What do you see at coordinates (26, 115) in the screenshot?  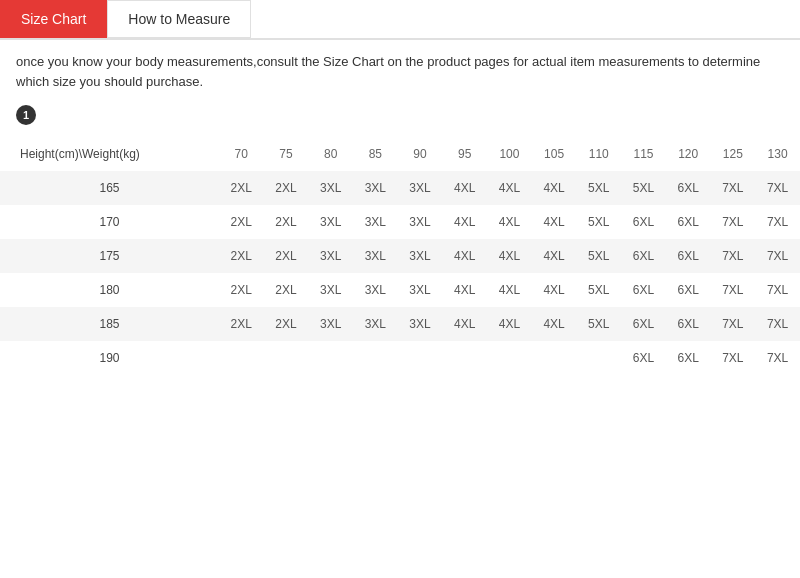 I see `step-indicator: 1` at bounding box center [26, 115].